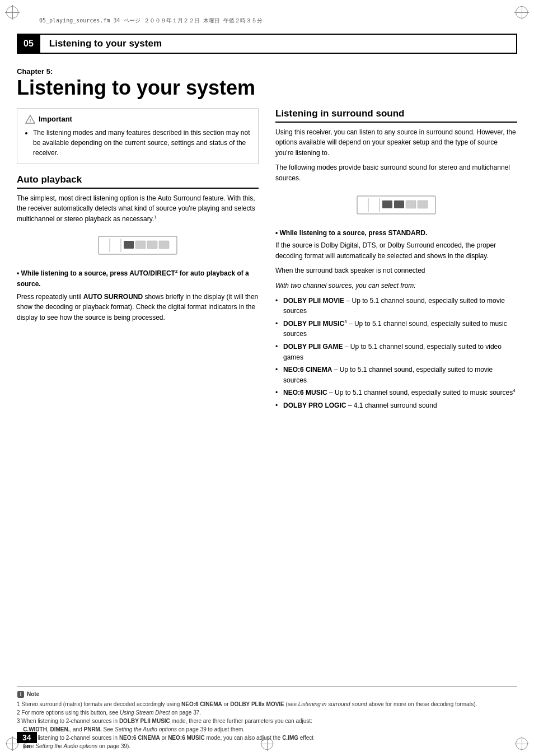  Describe the element at coordinates (142, 143) in the screenshot. I see `important-item: The listening modes and many features de…` at that location.